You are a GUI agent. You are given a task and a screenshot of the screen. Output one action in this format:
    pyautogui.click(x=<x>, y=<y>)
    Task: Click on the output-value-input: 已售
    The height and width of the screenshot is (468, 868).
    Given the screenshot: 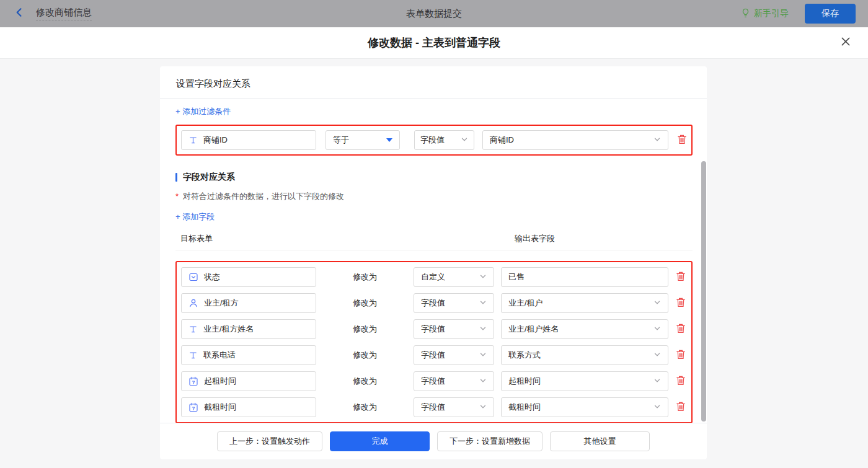 What is the action you would take?
    pyautogui.click(x=585, y=277)
    